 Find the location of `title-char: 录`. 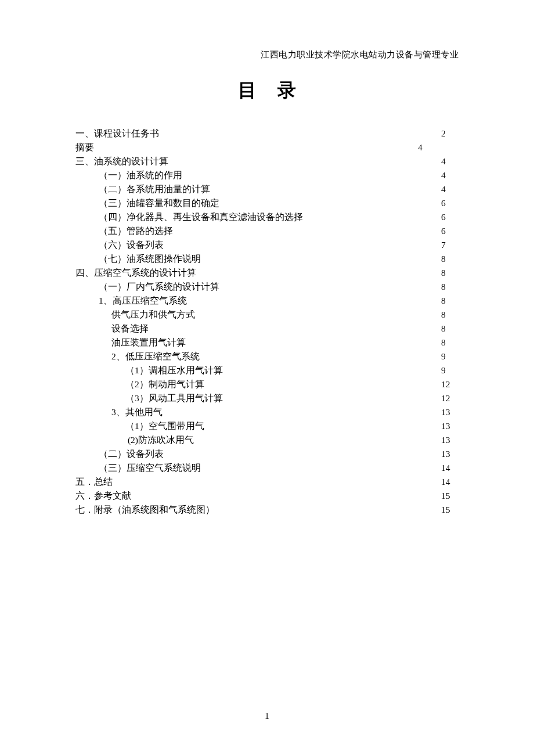

title-char: 录 is located at coordinates (287, 91).